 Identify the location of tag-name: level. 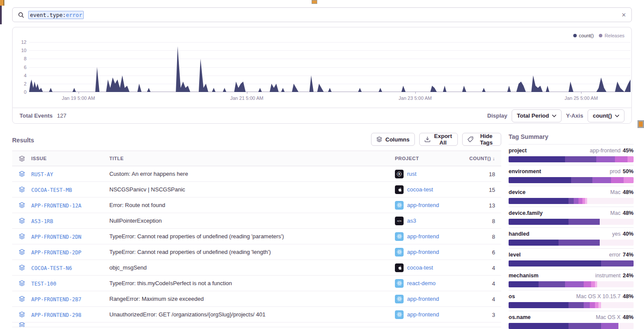
(515, 255).